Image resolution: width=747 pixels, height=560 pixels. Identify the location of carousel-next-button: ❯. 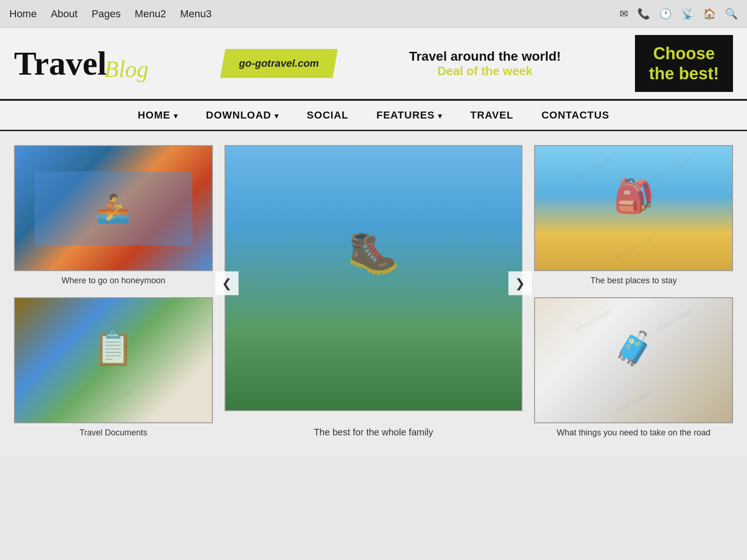
(520, 284).